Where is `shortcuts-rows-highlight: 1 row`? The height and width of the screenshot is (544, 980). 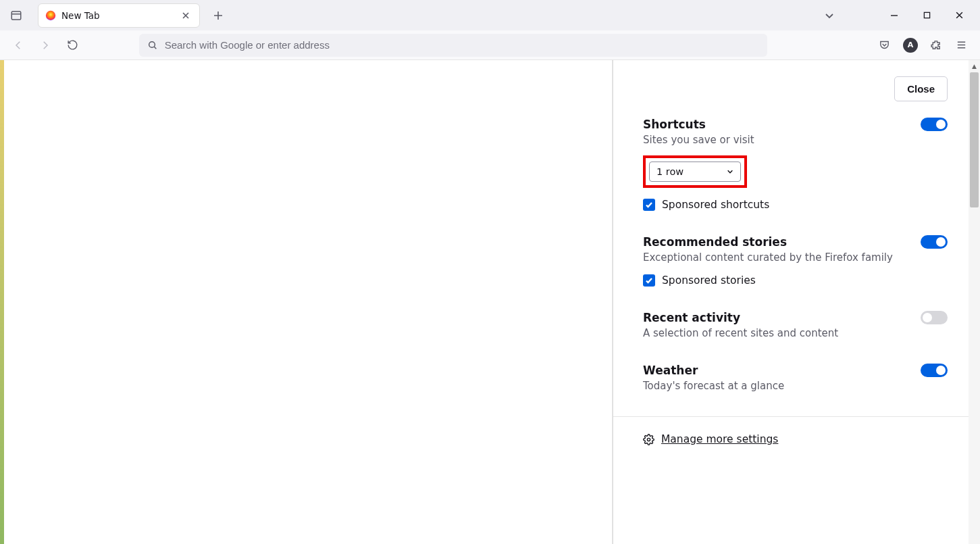 shortcuts-rows-highlight: 1 row is located at coordinates (695, 172).